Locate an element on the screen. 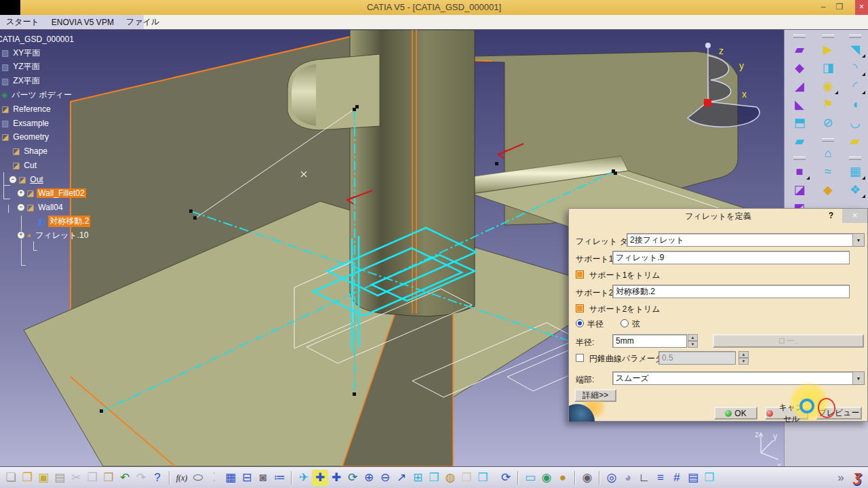  cube-icon: ❒ is located at coordinates (709, 478).